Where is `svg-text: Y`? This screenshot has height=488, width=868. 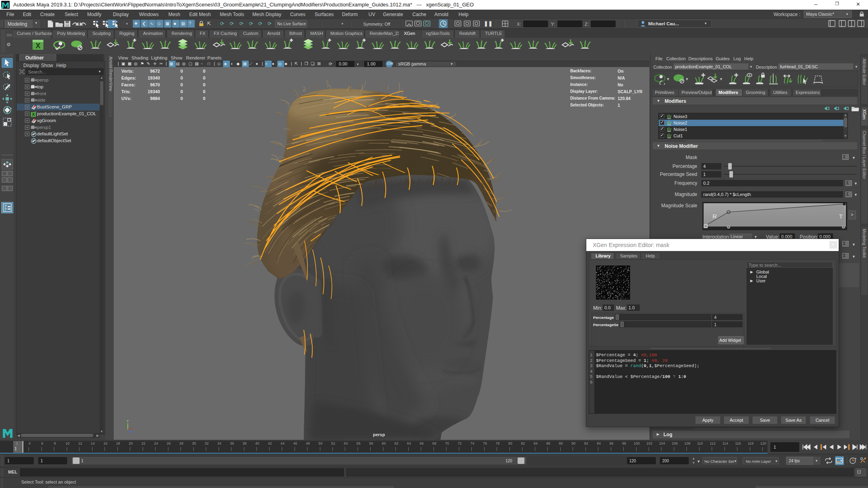 svg-text: Y is located at coordinates (128, 421).